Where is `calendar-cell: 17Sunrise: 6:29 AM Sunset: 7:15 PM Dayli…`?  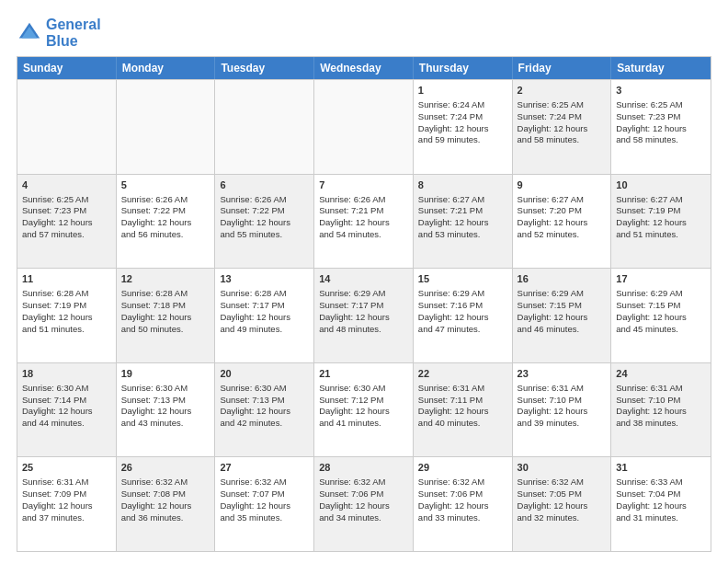
calendar-cell: 17Sunrise: 6:29 AM Sunset: 7:15 PM Dayli… is located at coordinates (661, 316).